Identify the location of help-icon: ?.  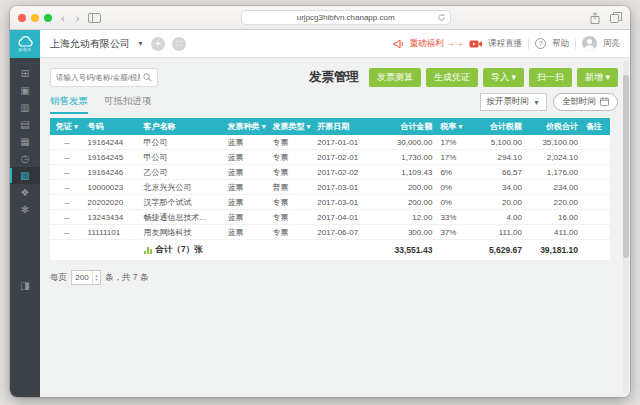
(540, 44).